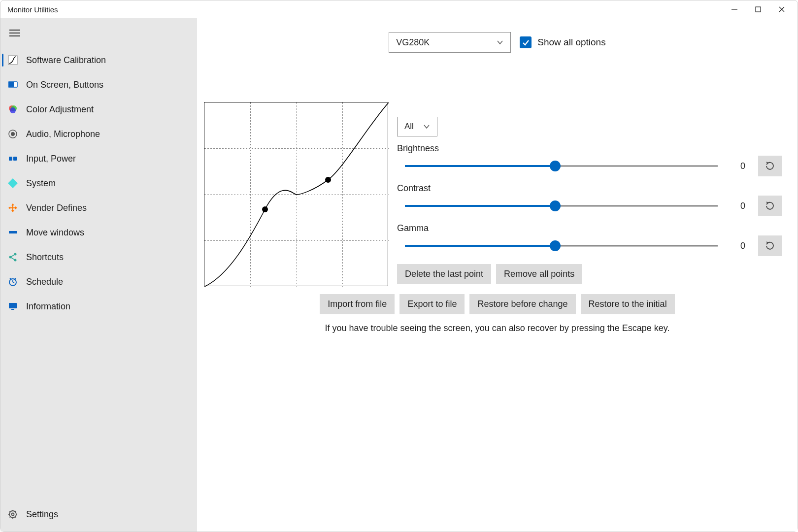 The image size is (798, 532). What do you see at coordinates (498, 42) in the screenshot?
I see `top-row: VG280K Show all options` at bounding box center [498, 42].